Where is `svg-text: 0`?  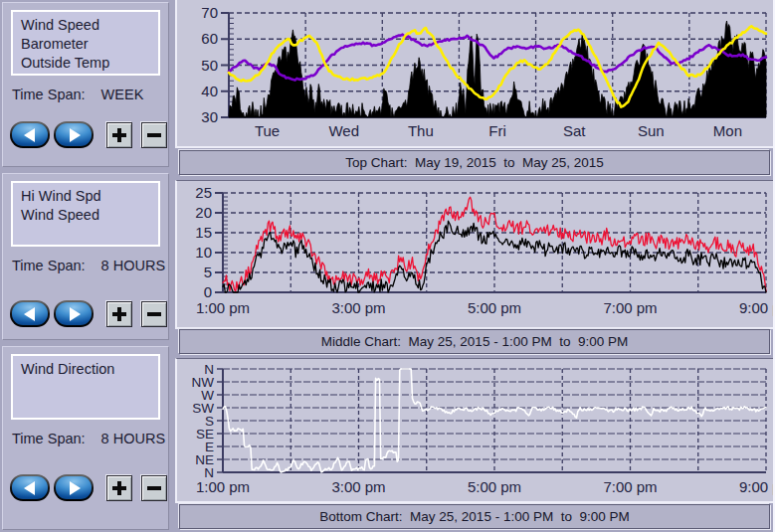
svg-text: 0 is located at coordinates (208, 292).